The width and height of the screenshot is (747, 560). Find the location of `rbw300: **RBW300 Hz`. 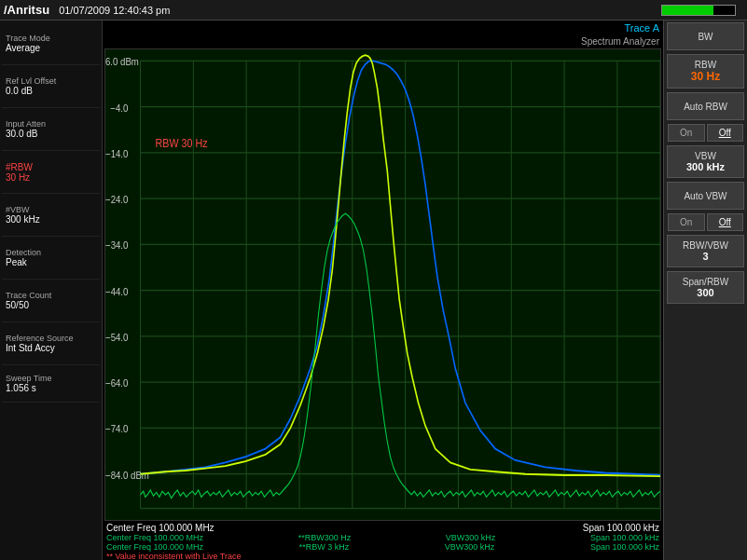

rbw300: **RBW300 Hz is located at coordinates (325, 538).